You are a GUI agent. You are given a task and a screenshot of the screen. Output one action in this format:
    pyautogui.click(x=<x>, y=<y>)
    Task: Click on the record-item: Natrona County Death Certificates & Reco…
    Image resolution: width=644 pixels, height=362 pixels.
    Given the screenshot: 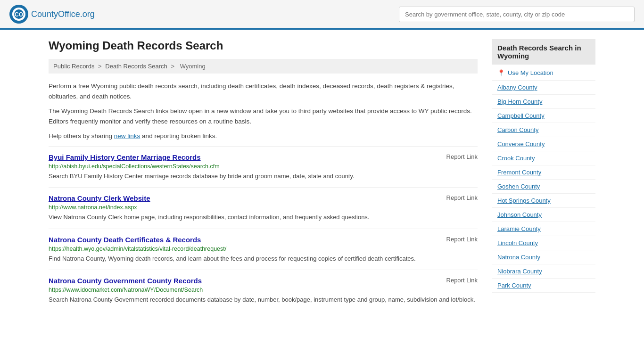 What is the action you would take?
    pyautogui.click(x=263, y=249)
    